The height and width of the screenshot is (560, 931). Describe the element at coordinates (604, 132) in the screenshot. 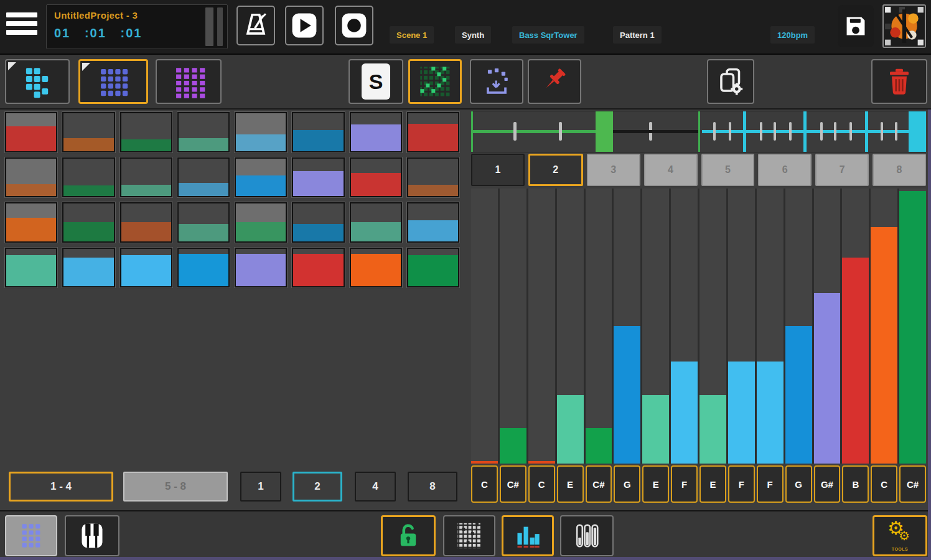

I see `timeline-playhead` at that location.